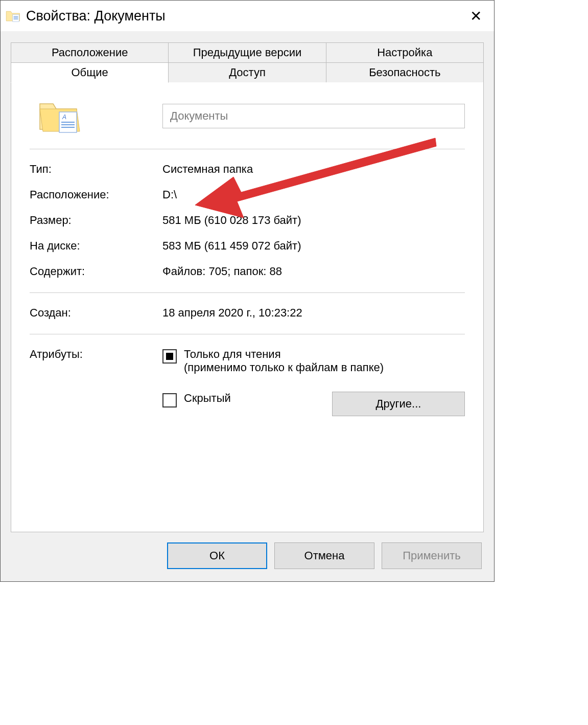  I want to click on other-attributes-button: Другие..., so click(398, 404).